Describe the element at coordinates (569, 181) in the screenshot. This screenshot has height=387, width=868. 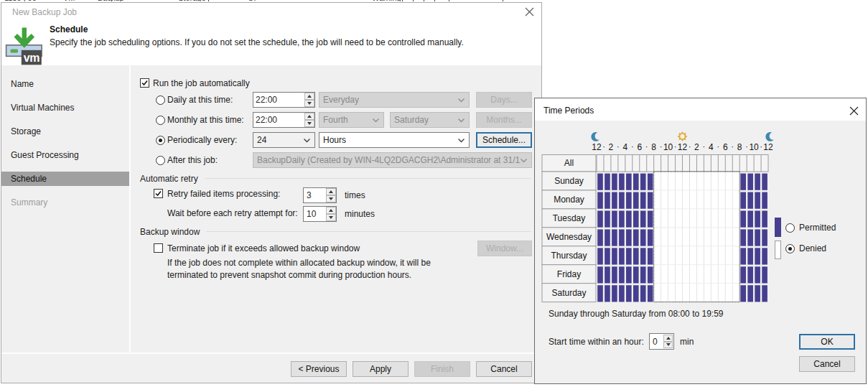
I see `svg-text: Sunday` at that location.